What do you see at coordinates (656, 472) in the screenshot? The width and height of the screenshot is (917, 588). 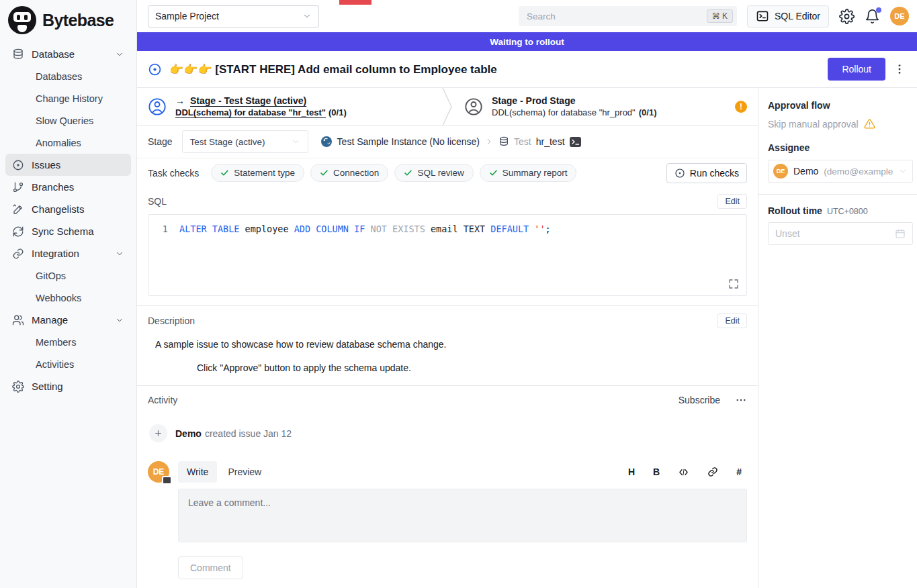 I see `bold-format-button: B` at bounding box center [656, 472].